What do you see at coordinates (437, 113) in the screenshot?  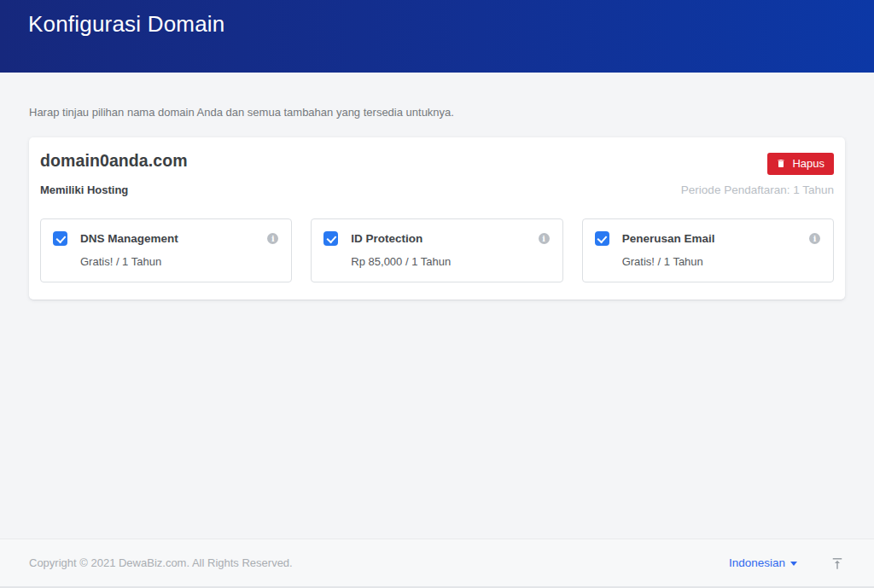 I see `intro-text: Harap tinjau pilihan nama domain Anda da…` at bounding box center [437, 113].